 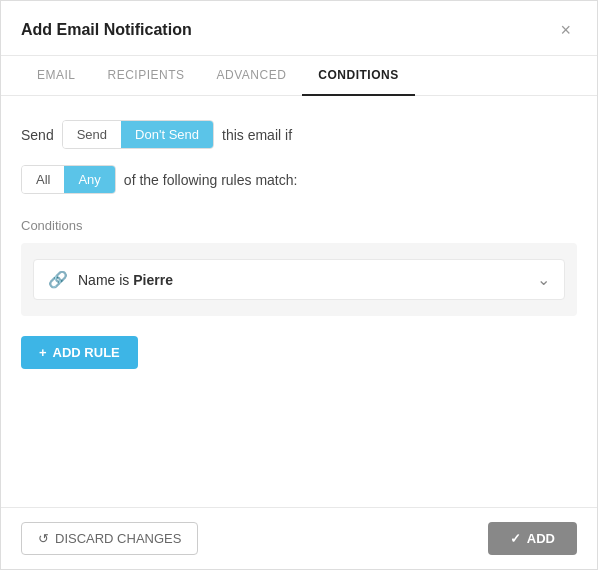 What do you see at coordinates (68, 180) in the screenshot?
I see `all-any-toggle-group: All Any` at bounding box center [68, 180].